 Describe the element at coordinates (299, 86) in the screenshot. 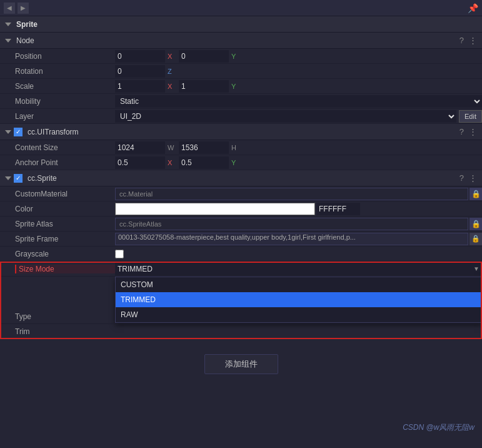

I see `scale-value: X Y` at that location.